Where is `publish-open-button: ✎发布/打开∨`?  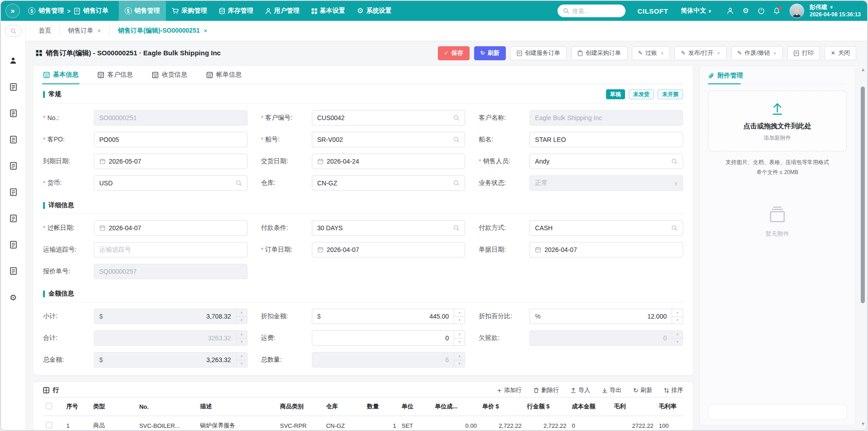
publish-open-button: ✎发布/打开∨ is located at coordinates (700, 53).